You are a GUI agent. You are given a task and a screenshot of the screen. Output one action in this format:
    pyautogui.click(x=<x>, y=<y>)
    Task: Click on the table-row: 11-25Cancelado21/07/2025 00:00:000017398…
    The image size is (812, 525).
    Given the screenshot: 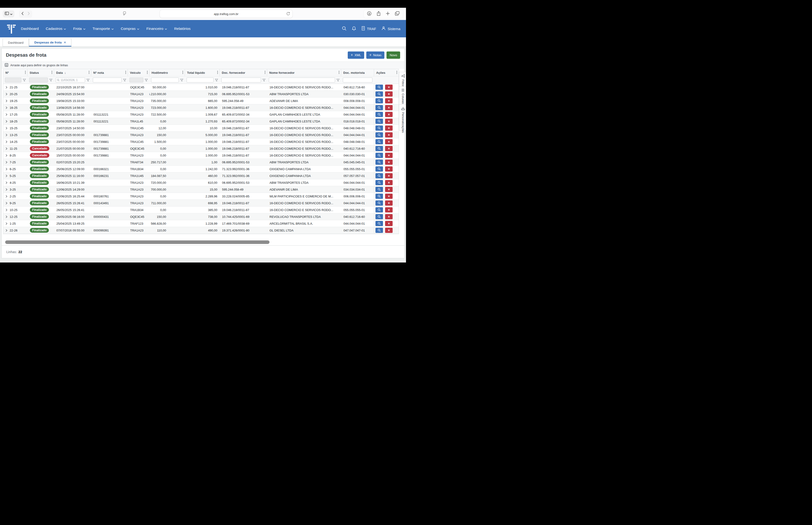 What is the action you would take?
    pyautogui.click(x=201, y=149)
    